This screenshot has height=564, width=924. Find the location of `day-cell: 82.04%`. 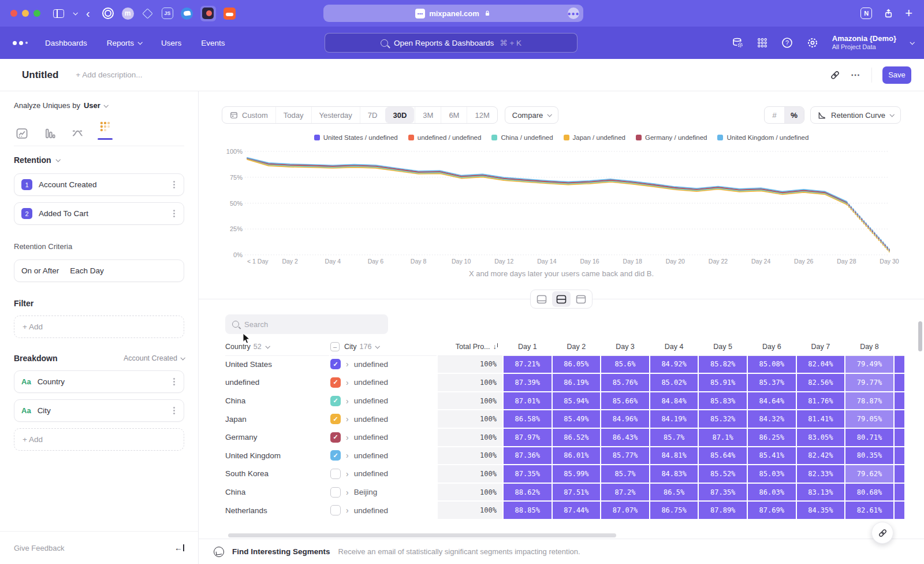

day-cell: 82.04% is located at coordinates (821, 365).